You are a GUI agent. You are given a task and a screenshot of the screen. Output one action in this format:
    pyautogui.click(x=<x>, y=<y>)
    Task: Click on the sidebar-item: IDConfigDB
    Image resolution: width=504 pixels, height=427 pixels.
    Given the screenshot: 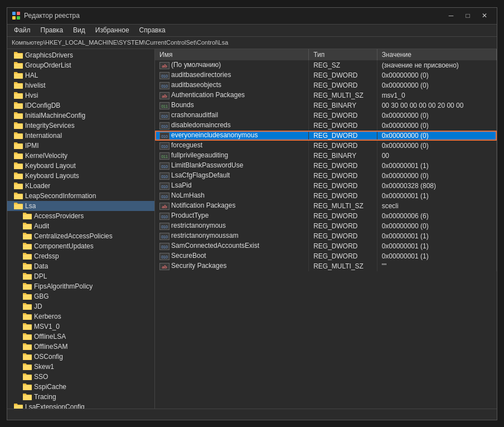 What is the action you would take?
    pyautogui.click(x=81, y=105)
    